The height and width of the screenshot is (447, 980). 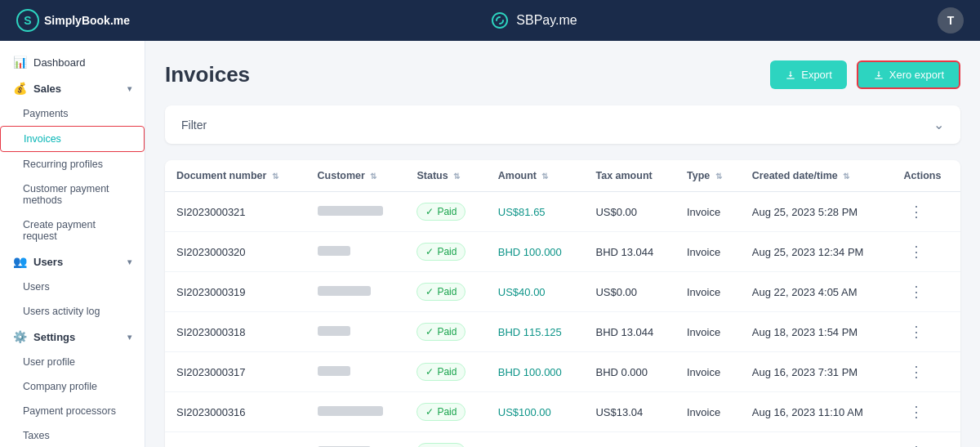 What do you see at coordinates (563, 252) in the screenshot?
I see `table-row: SI2023000320✓ PaidBHD 100.000BHD 13.044I…` at bounding box center [563, 252].